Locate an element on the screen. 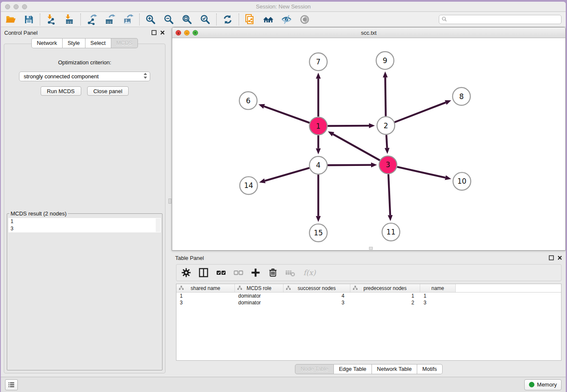 The width and height of the screenshot is (567, 392). clone-network-icon is located at coordinates (250, 19).